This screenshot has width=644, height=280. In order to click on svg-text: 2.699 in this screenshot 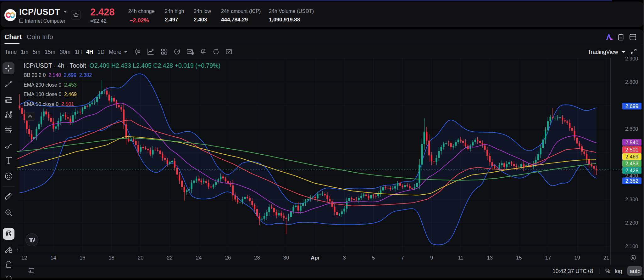, I will do `click(632, 106)`.